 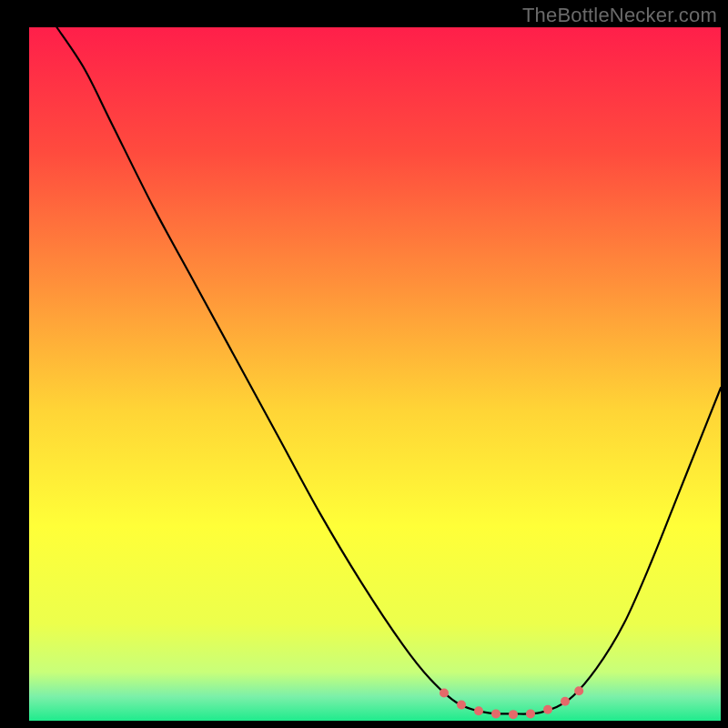 I want to click on watermark-text: TheBottleNecker.com, so click(x=620, y=15).